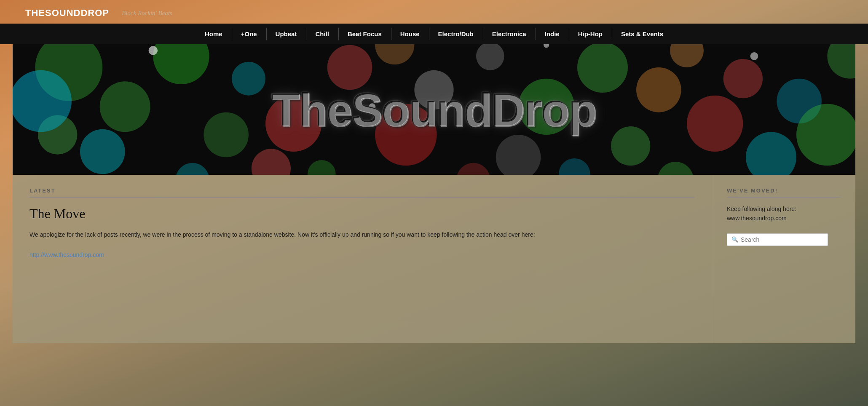 This screenshot has width=868, height=406. I want to click on nav-link-electro-dub: Electro/Dub, so click(456, 34).